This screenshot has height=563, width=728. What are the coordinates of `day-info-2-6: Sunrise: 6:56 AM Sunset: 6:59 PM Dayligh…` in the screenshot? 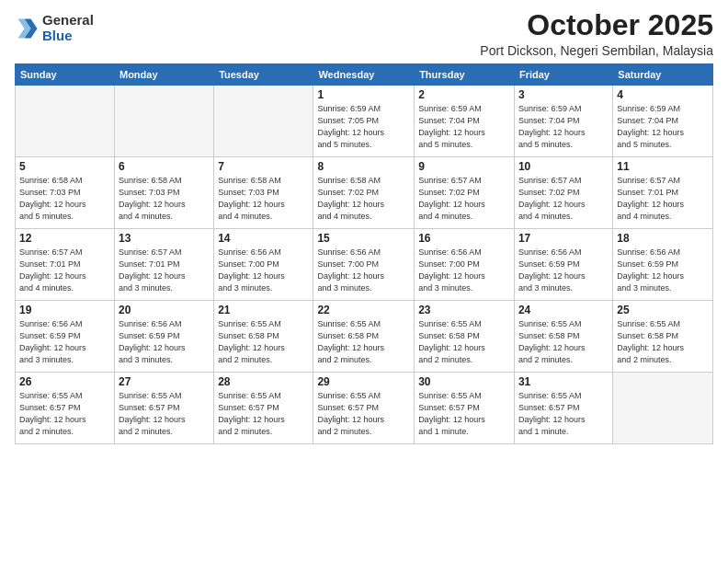 It's located at (663, 270).